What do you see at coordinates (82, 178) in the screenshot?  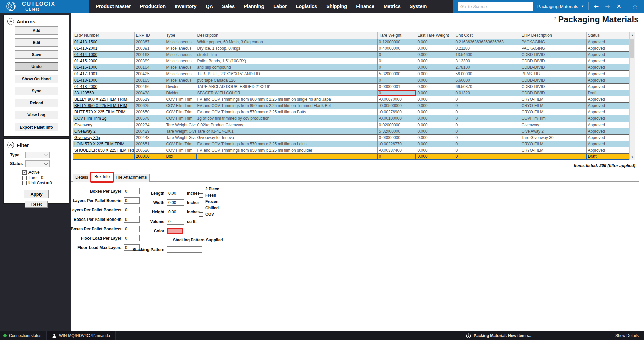 I see `tab-details: Details` at bounding box center [82, 178].